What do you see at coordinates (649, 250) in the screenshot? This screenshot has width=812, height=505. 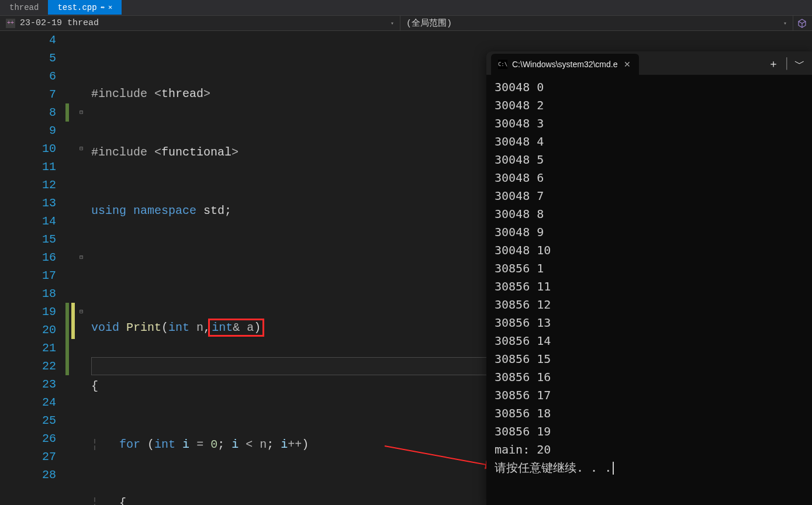 I see `terminal-line: 30048 10` at bounding box center [649, 250].